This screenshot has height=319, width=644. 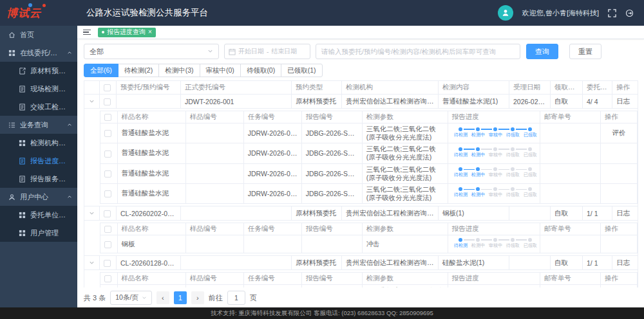 I want to click on page-unit-label: 页, so click(x=254, y=298).